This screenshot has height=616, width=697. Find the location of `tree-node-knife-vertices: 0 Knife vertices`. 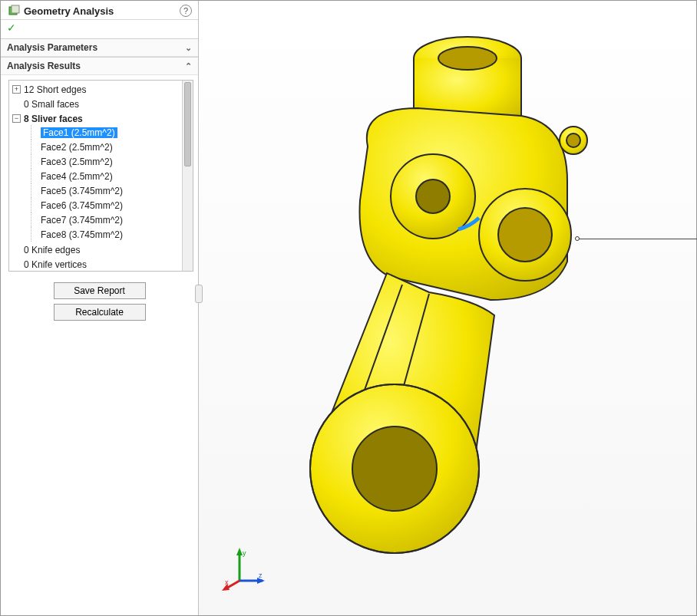

tree-node-knife-vertices: 0 Knife vertices is located at coordinates (97, 264).